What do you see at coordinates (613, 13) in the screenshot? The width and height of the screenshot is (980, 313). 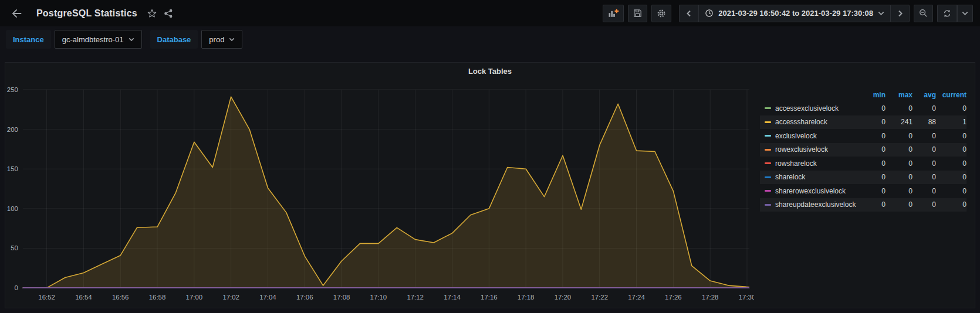 I see `add-panel-button` at bounding box center [613, 13].